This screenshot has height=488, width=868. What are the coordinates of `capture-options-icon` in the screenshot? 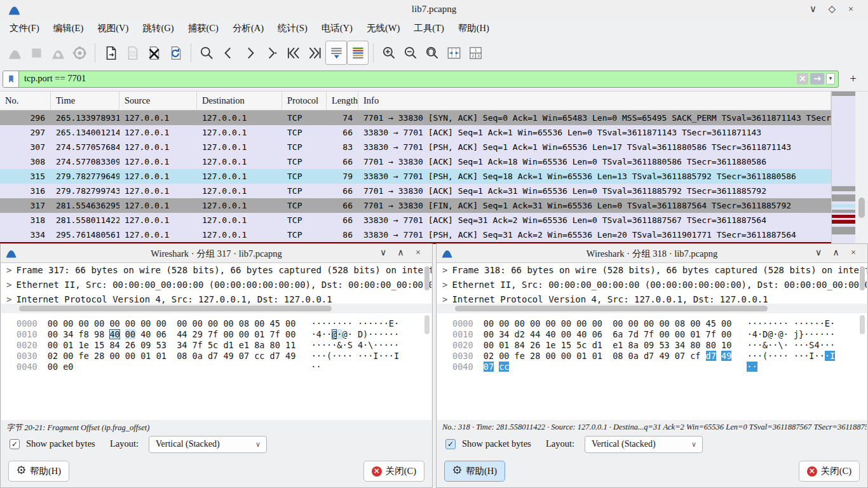 It's located at (79, 53).